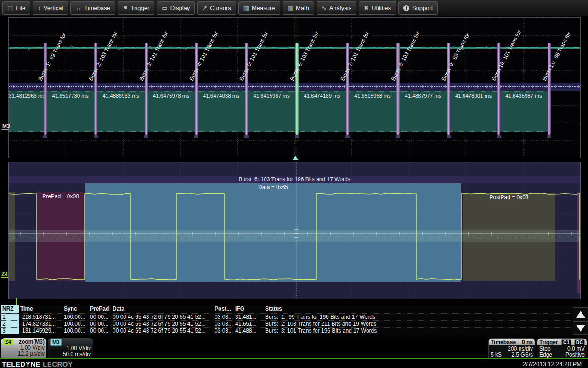  Describe the element at coordinates (406, 8) in the screenshot. I see `support-icon: i` at that location.